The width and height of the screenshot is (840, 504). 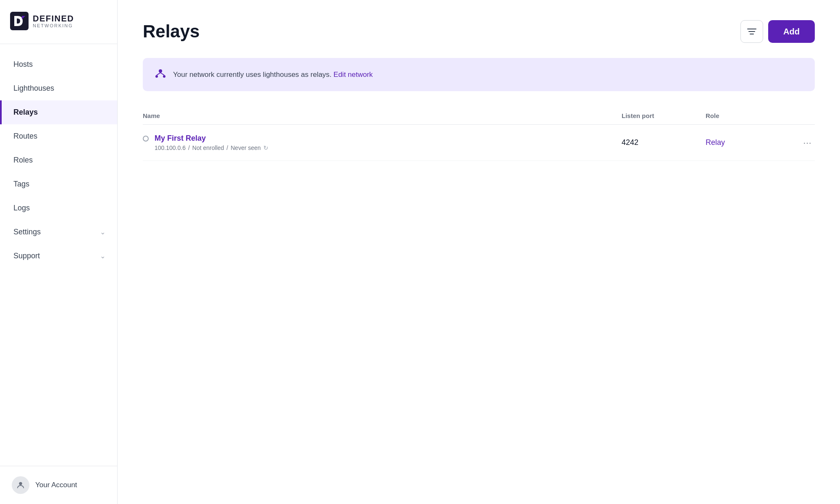 What do you see at coordinates (59, 252) in the screenshot?
I see `sidebar: DEFINED NETWORKING Hosts Lighthouses Rel…` at bounding box center [59, 252].